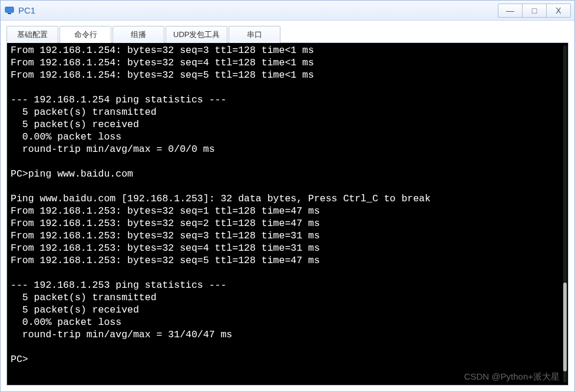 This screenshot has width=575, height=392. What do you see at coordinates (288, 174) in the screenshot?
I see `terminal-line: PC>ping www.baidu.com` at bounding box center [288, 174].